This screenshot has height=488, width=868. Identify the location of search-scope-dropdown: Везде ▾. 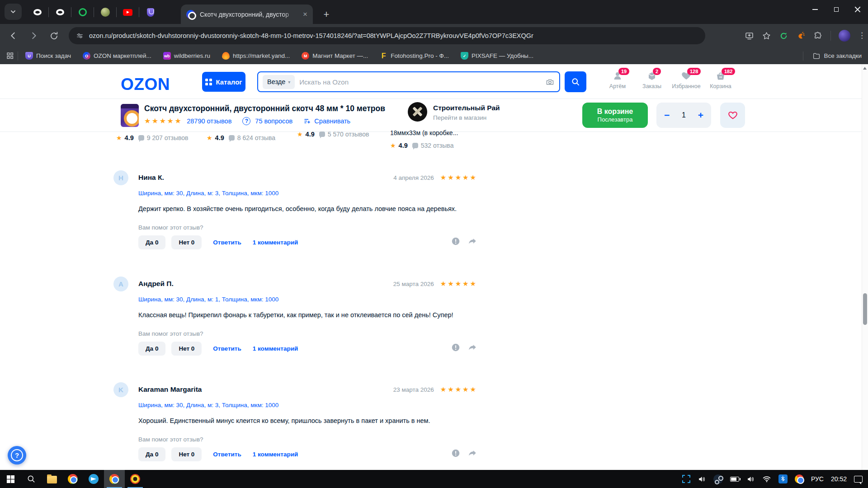
(278, 82).